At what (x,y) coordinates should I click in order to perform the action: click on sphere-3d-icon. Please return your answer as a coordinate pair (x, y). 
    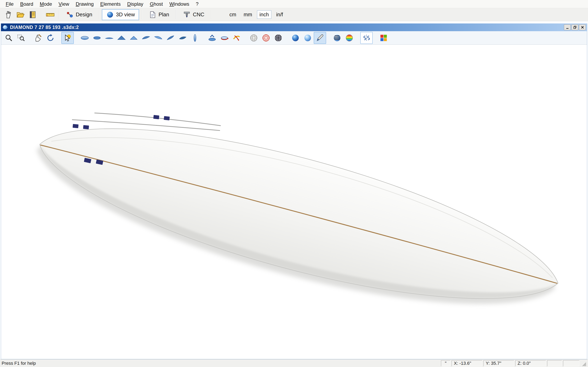
    Looking at the image, I should click on (110, 15).